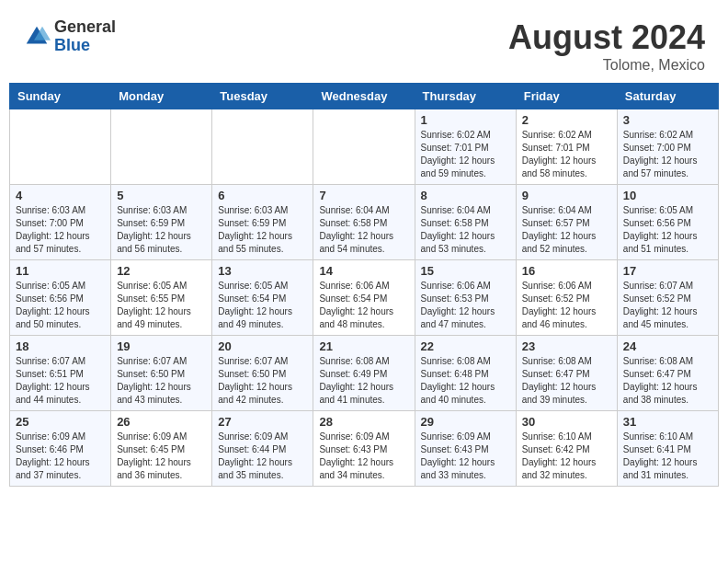  What do you see at coordinates (162, 223) in the screenshot?
I see `calendar-day-5: 5Sunrise: 6:03 AM Sunset: 6:59 PM Daylig…` at bounding box center [162, 223].